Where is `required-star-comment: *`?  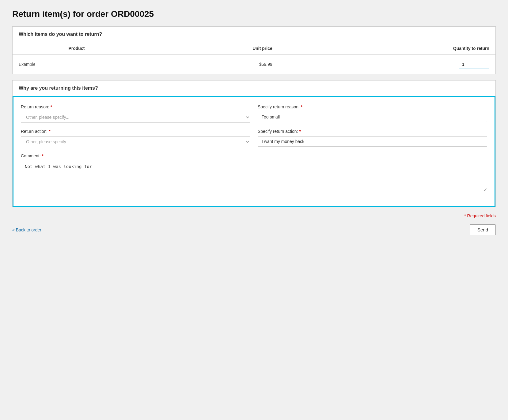
required-star-comment: * is located at coordinates (42, 156).